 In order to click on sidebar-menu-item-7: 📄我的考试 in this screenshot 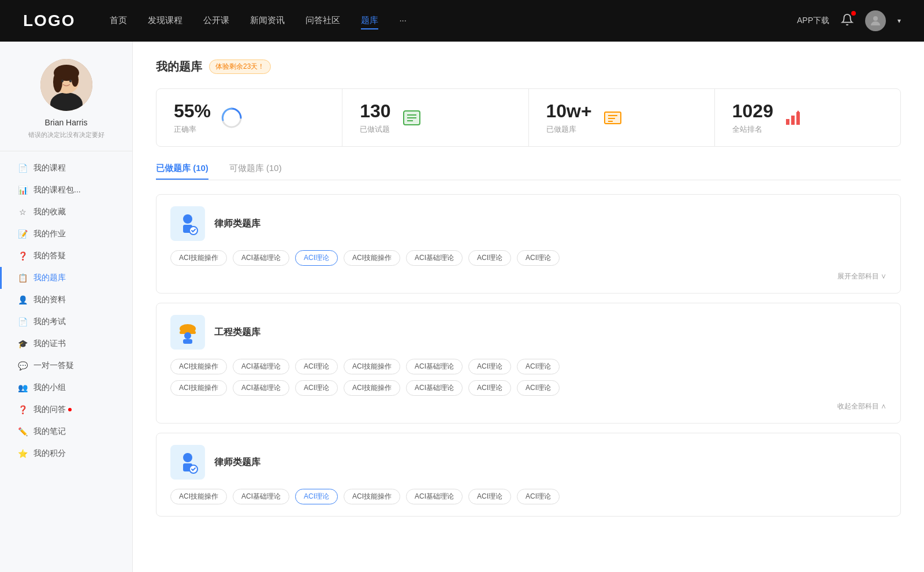, I will do `click(66, 322)`.